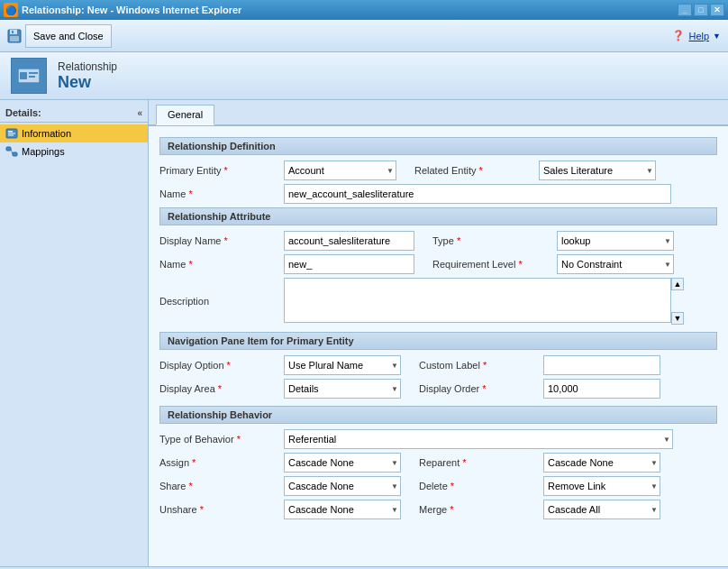  I want to click on assign-label: Assign *, so click(218, 463).